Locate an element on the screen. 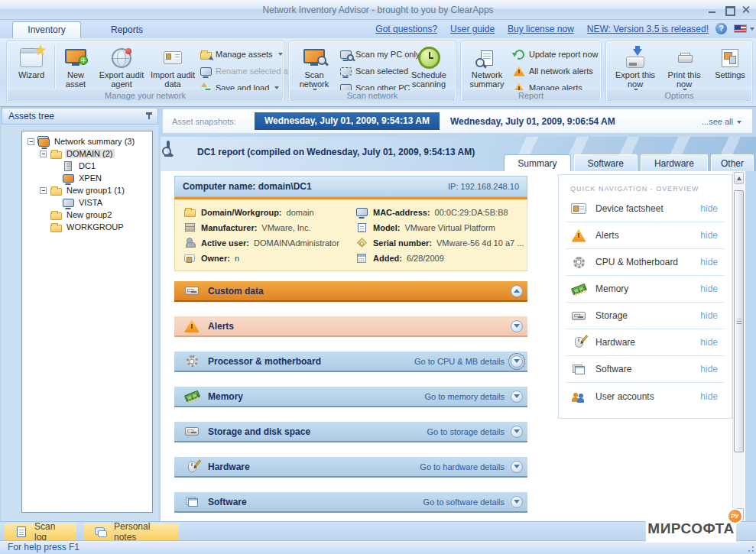 The height and width of the screenshot is (554, 756). tree-item-xpen: XPEN is located at coordinates (87, 178).